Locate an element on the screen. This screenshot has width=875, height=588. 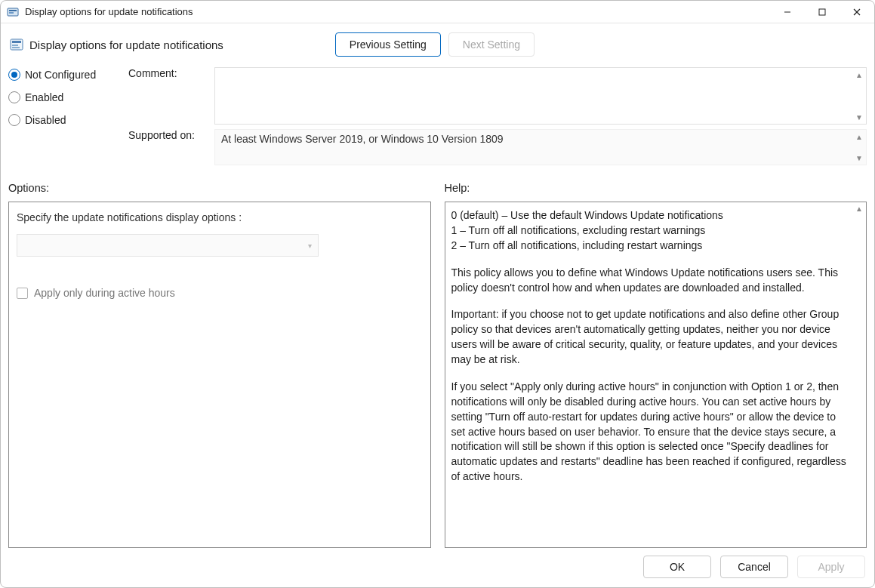
minimize-button is located at coordinates (787, 12).